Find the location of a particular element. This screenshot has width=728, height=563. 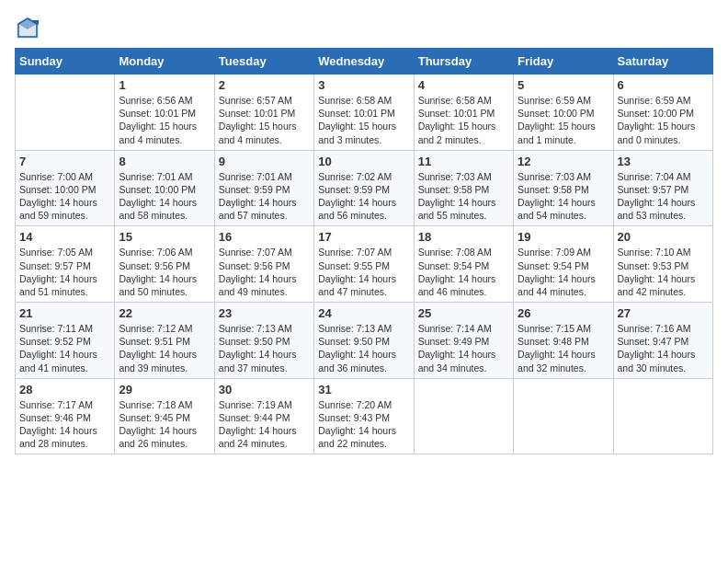

day-number: 17 is located at coordinates (364, 237).